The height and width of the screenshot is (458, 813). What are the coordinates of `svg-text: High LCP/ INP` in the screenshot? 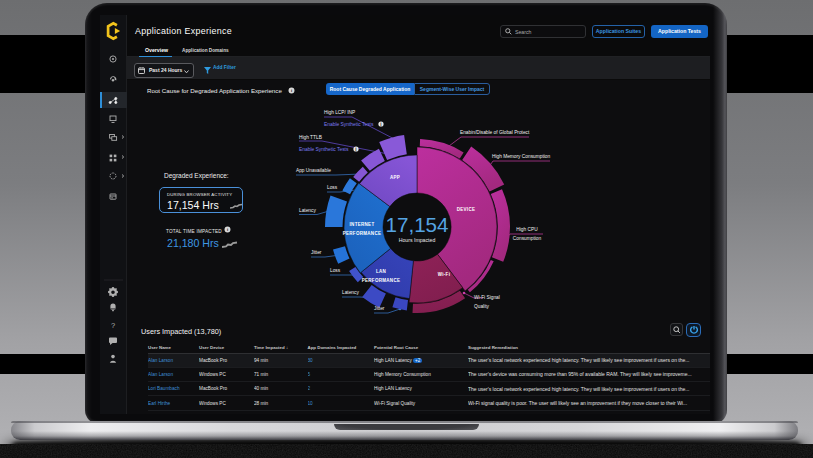 It's located at (340, 112).